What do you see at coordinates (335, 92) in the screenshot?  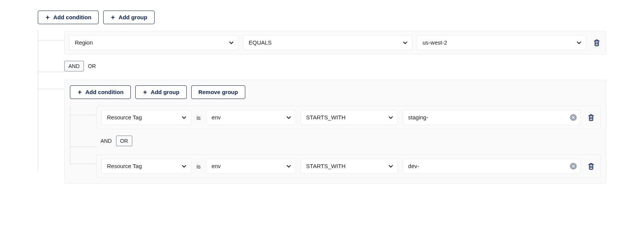 I see `group-actions: + Add condition + Add group Remove group` at bounding box center [335, 92].